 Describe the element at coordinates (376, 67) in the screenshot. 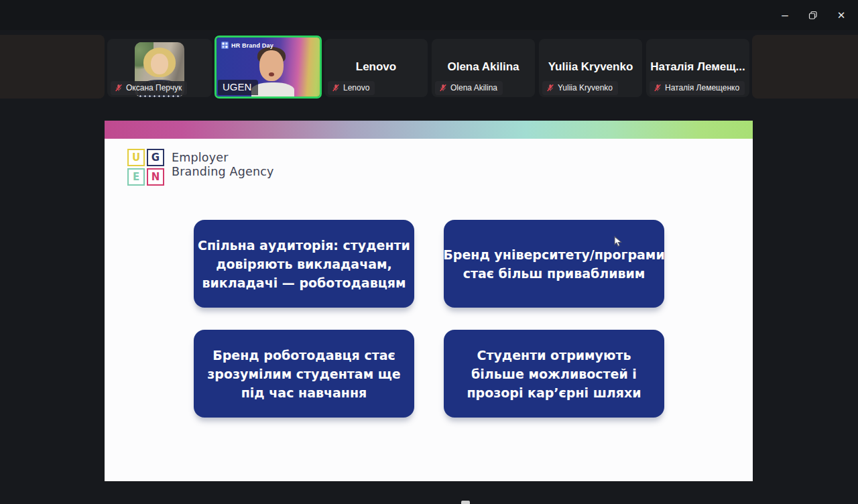

I see `participant-display-name: Lenovo` at that location.